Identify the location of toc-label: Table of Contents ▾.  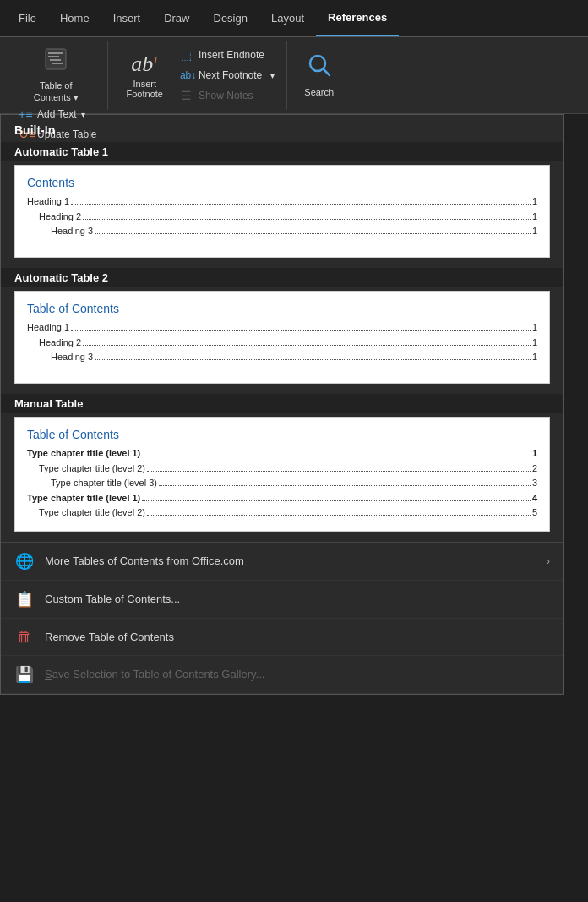
(56, 91).